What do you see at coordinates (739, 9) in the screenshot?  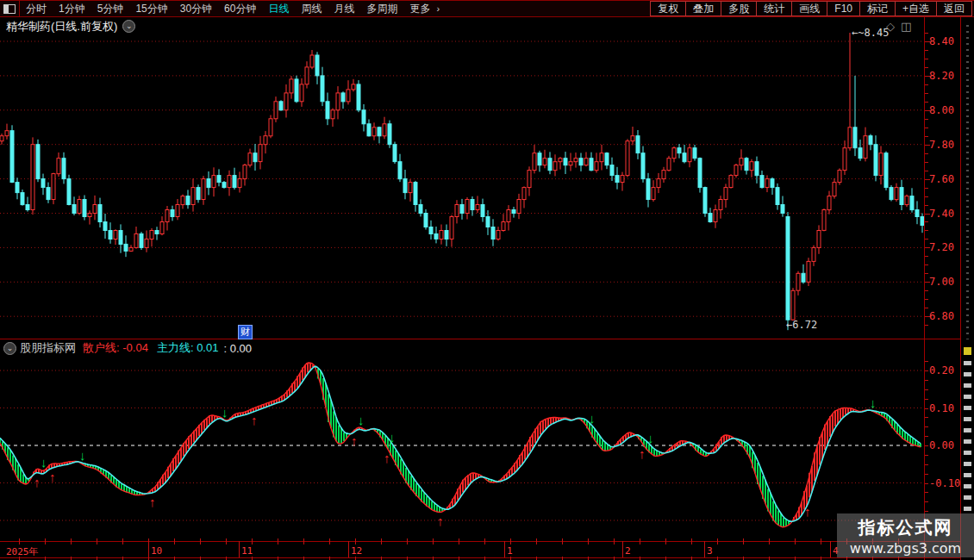 I see `toolbar-button-多股: 多股` at bounding box center [739, 9].